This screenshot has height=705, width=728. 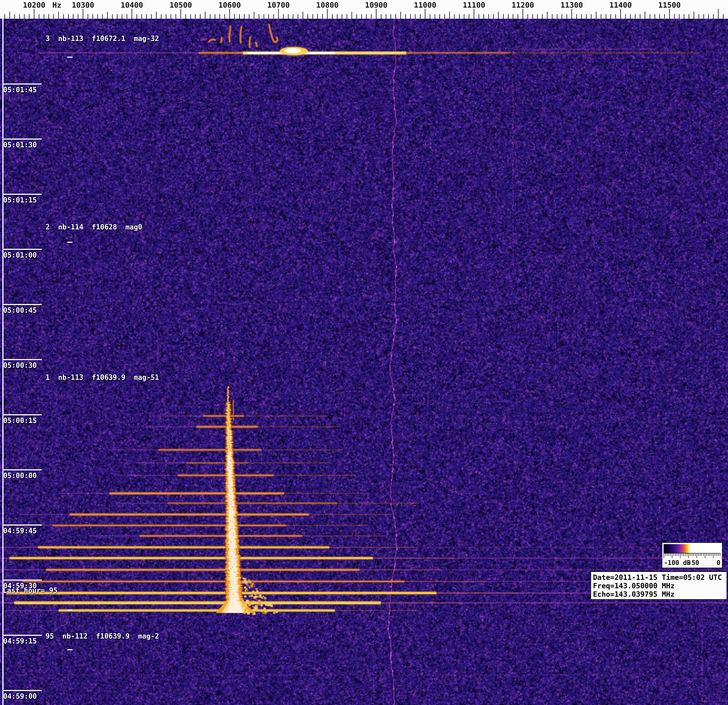 I want to click on info-rx-frequency: Freq=143.050000 MHz, so click(x=659, y=586).